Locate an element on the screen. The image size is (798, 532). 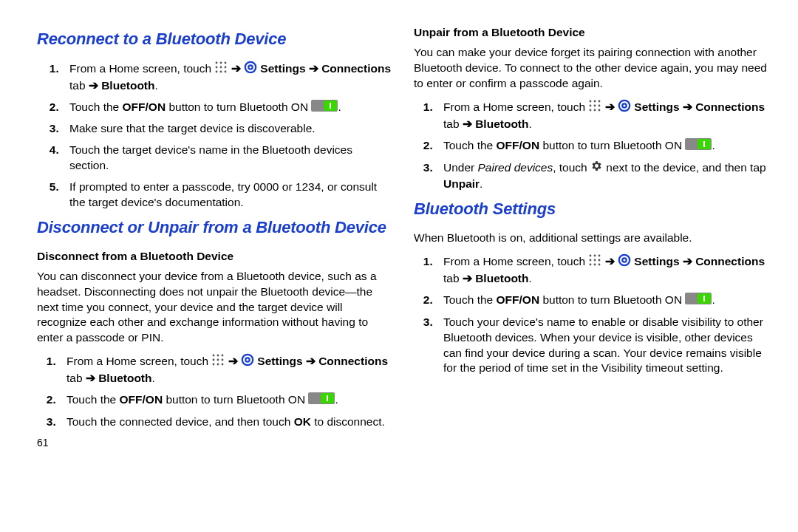
list-item: From a Home screen, touch ➔ Settings ➔ C… is located at coordinates (602, 270).